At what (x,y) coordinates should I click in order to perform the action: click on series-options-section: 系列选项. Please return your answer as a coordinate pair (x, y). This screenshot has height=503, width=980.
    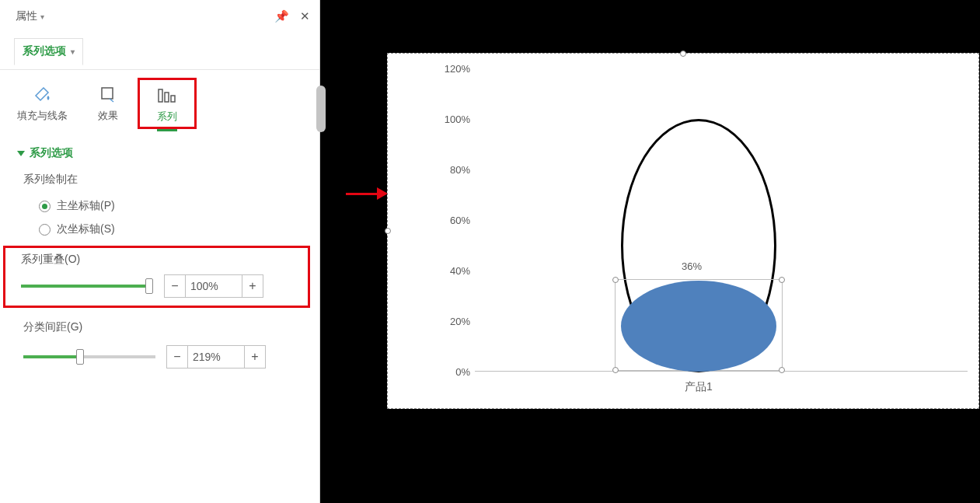
    Looking at the image, I should click on (160, 145).